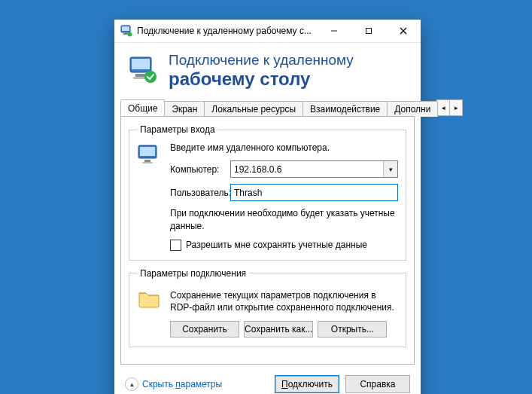  I want to click on tabs-row: Общие Экран Локальные ресурсы Взаимодейс…, so click(268, 108).